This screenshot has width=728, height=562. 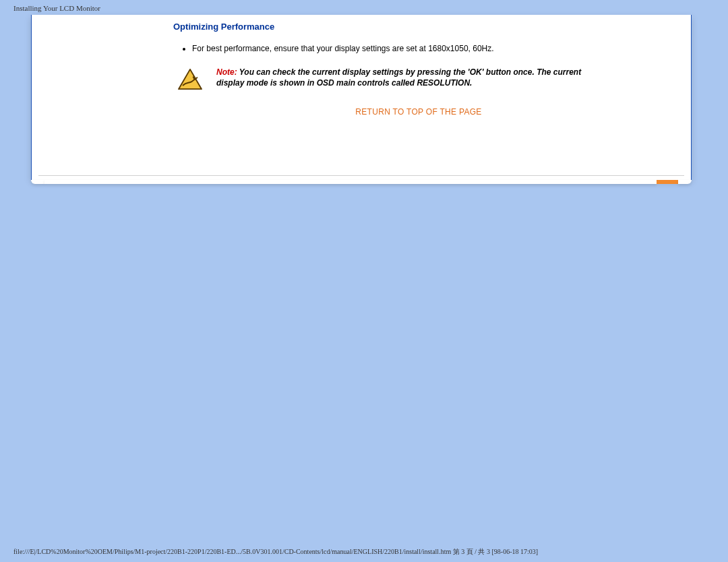 What do you see at coordinates (419, 27) in the screenshot?
I see `section-heading: Optimizing Performance` at bounding box center [419, 27].